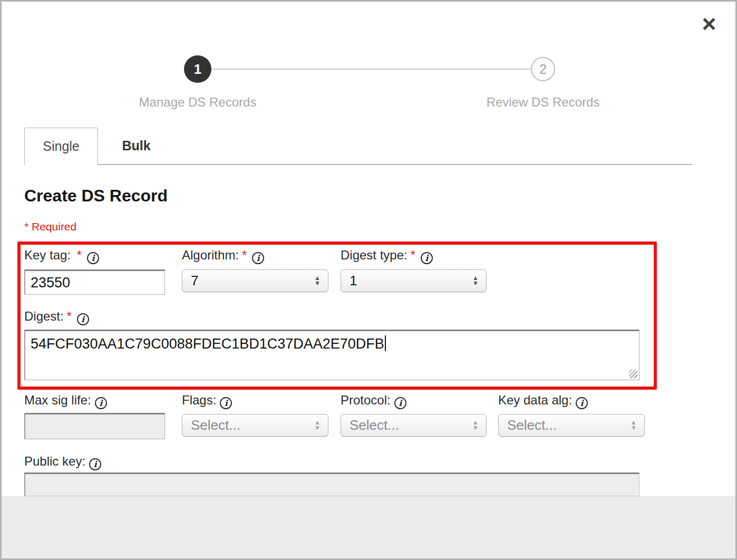 This screenshot has width=737, height=560. Describe the element at coordinates (65, 401) in the screenshot. I see `max-sig-life-label: Max sig life:i` at that location.